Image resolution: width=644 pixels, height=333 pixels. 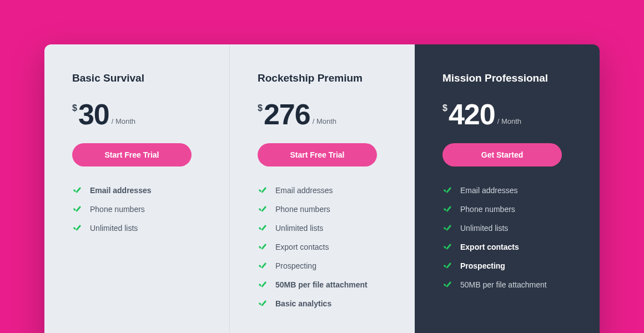 I want to click on plan-name: Mission Professional, so click(x=507, y=78).